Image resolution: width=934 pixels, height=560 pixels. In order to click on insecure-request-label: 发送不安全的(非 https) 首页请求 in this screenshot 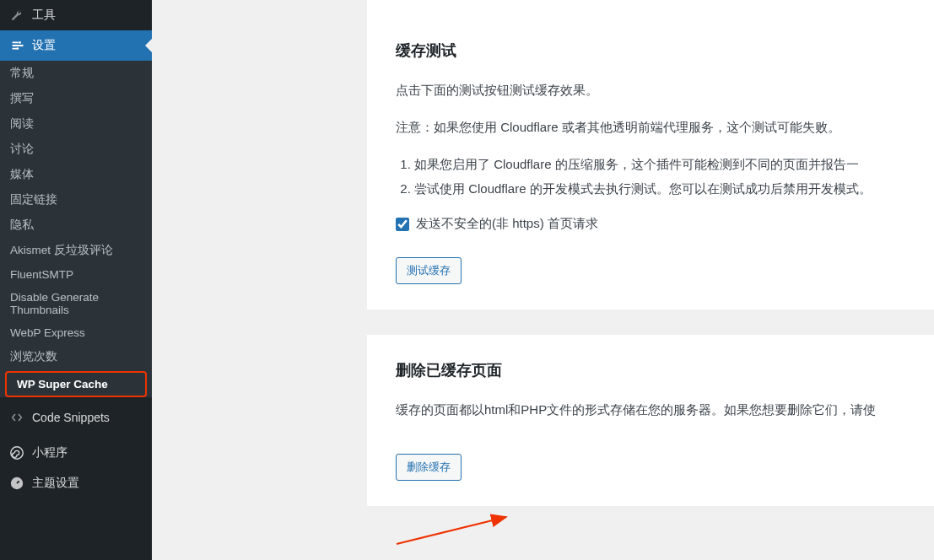, I will do `click(507, 224)`.